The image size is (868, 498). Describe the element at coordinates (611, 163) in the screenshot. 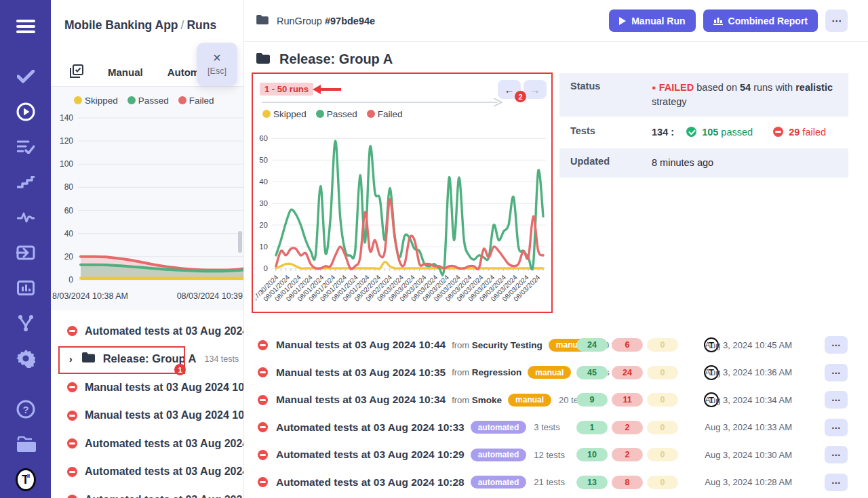

I see `updated-label: Updated` at that location.